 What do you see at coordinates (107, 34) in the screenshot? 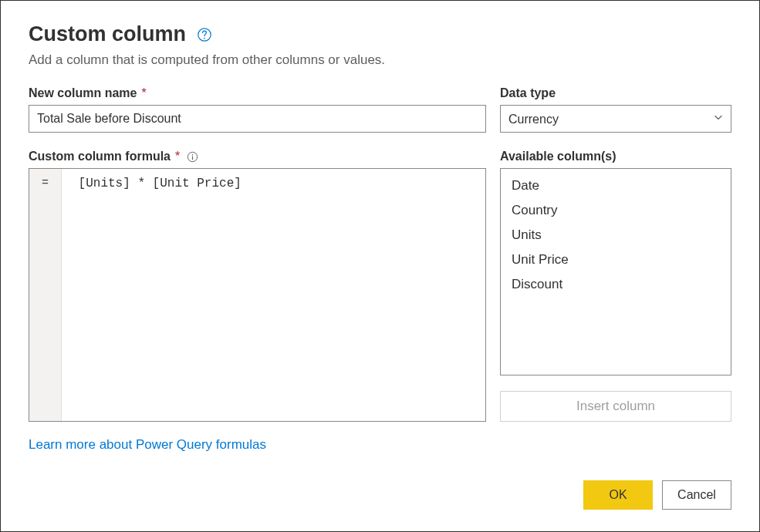
I see `dialog-title: Custom column` at bounding box center [107, 34].